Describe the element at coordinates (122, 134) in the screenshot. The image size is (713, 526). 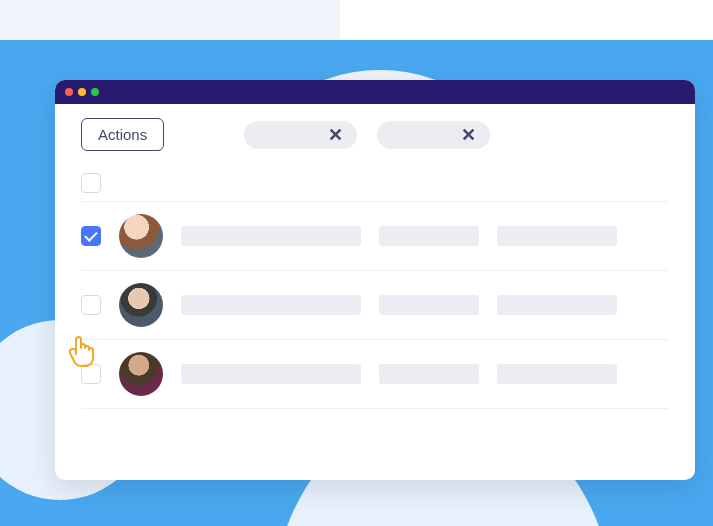
I see `actions-button: Actions` at that location.